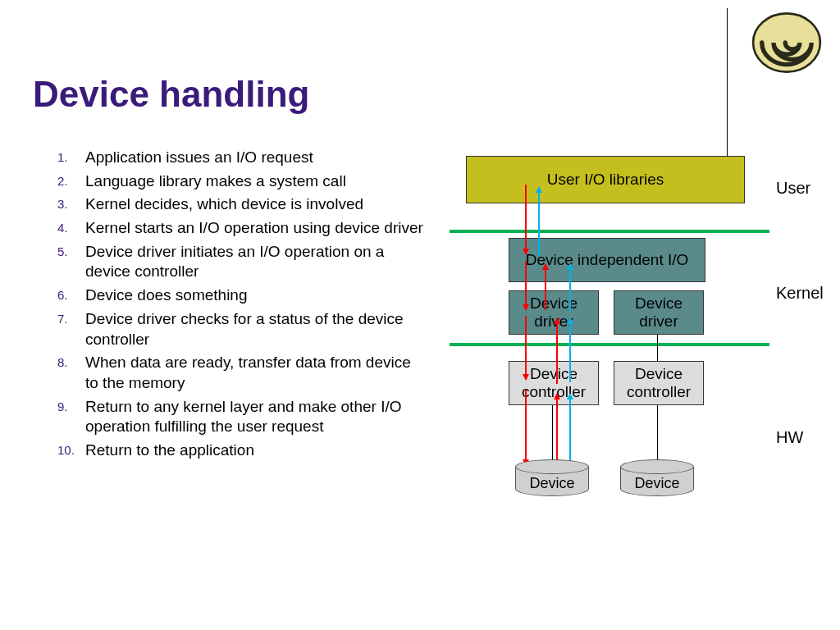  What do you see at coordinates (554, 313) in the screenshot?
I see `box-device-driver-1: Device driver` at bounding box center [554, 313].